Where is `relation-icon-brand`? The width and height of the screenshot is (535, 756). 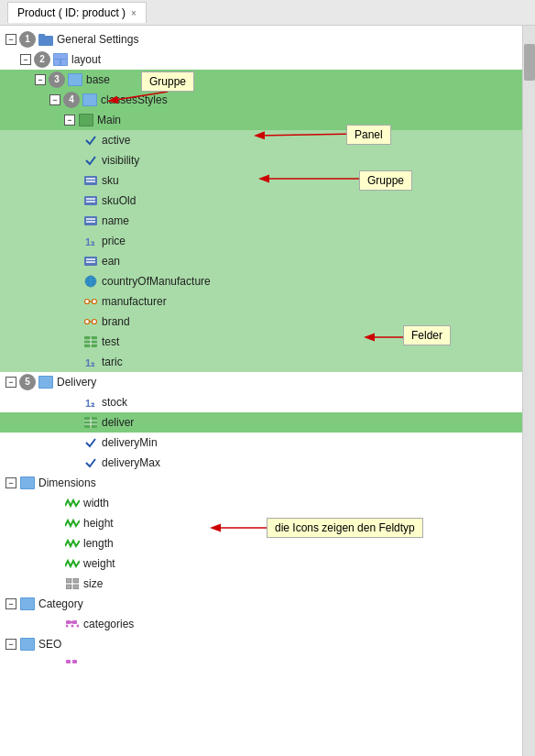
relation-icon-brand is located at coordinates (91, 322).